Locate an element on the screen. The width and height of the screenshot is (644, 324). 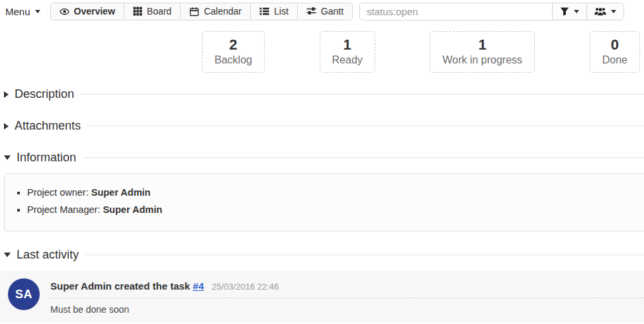
work-in-progress-label: Work in progress is located at coordinates (482, 60).